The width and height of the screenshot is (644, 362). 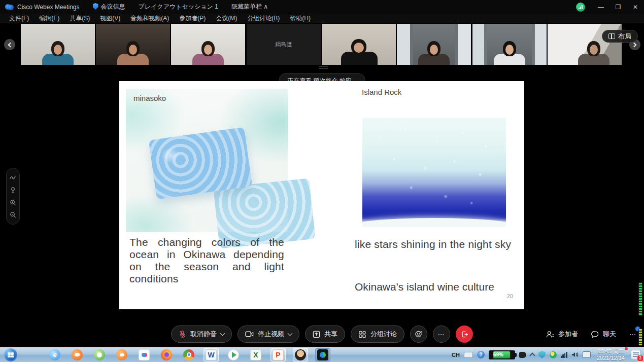 What do you see at coordinates (601, 7) in the screenshot?
I see `minimize-button: —` at bounding box center [601, 7].